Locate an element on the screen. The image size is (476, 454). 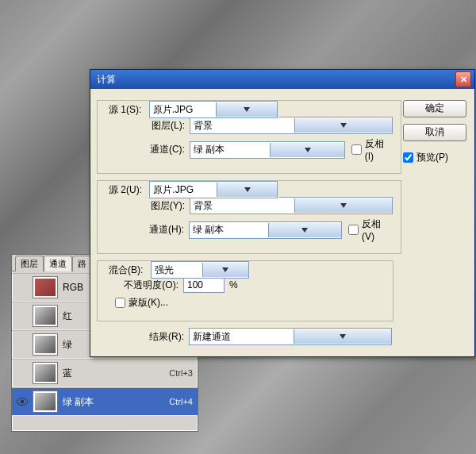
source1-invert-checkbox is located at coordinates (357, 149).